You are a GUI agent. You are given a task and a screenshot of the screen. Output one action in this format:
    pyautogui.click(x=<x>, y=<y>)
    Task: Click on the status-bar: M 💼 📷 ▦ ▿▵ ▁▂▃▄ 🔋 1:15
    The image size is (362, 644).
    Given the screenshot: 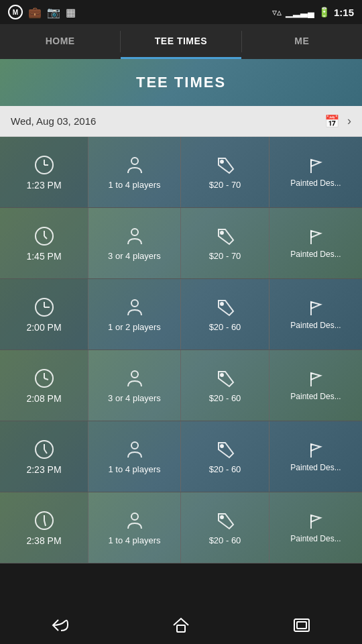 What is the action you would take?
    pyautogui.click(x=181, y=12)
    